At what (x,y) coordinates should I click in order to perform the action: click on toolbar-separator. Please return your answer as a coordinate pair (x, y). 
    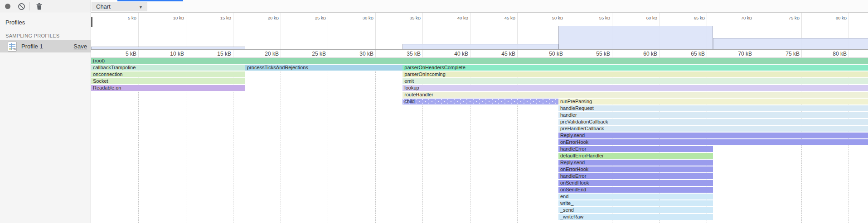
    Looking at the image, I should click on (29, 6).